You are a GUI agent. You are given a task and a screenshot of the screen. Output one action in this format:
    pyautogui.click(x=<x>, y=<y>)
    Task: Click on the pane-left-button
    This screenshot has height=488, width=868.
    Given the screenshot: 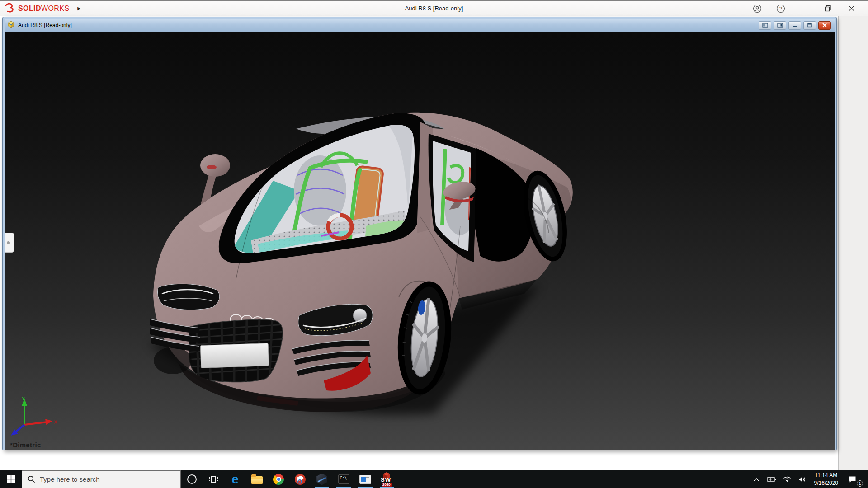 What is the action you would take?
    pyautogui.click(x=765, y=25)
    